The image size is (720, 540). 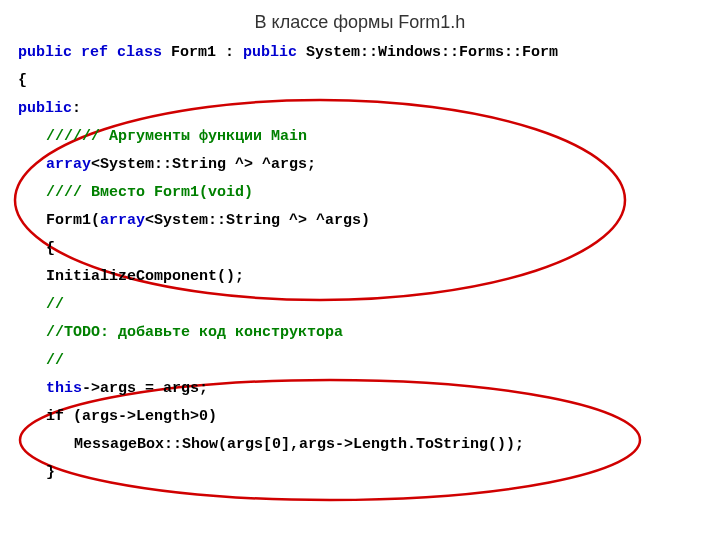 What do you see at coordinates (369, 333) in the screenshot?
I see `code-line: //TODO: добавьте код конструктора` at bounding box center [369, 333].